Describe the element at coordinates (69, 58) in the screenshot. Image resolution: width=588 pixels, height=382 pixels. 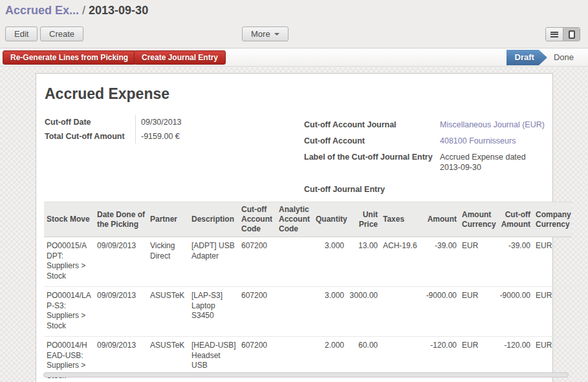
I see `regenerate-lines-button: Re-Generate Lines from Picking` at that location.